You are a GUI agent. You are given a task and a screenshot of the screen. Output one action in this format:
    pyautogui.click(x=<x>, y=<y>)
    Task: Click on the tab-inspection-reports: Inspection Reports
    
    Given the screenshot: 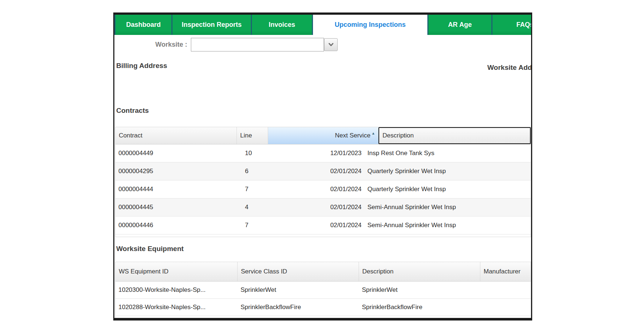 What is the action you would take?
    pyautogui.click(x=212, y=25)
    